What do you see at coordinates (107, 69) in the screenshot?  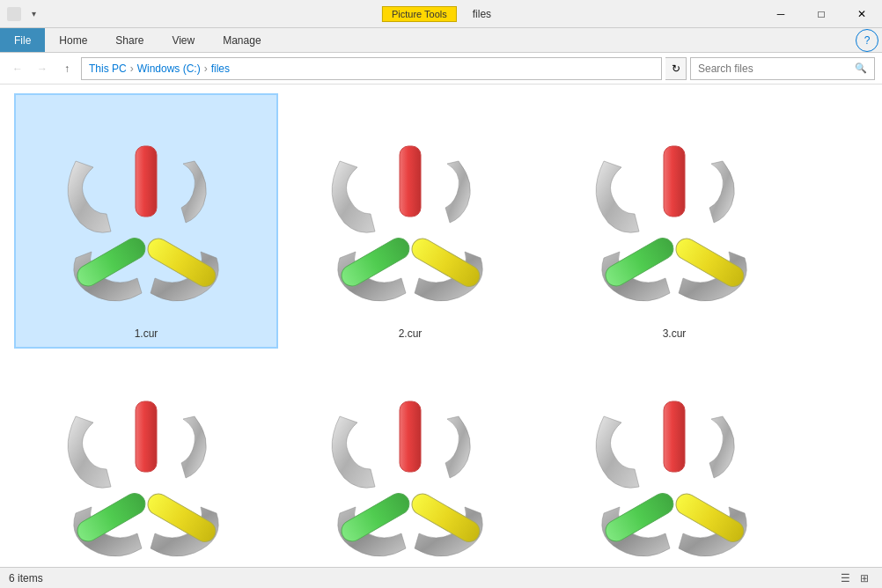 I see `path-thispc: This PC` at bounding box center [107, 69].